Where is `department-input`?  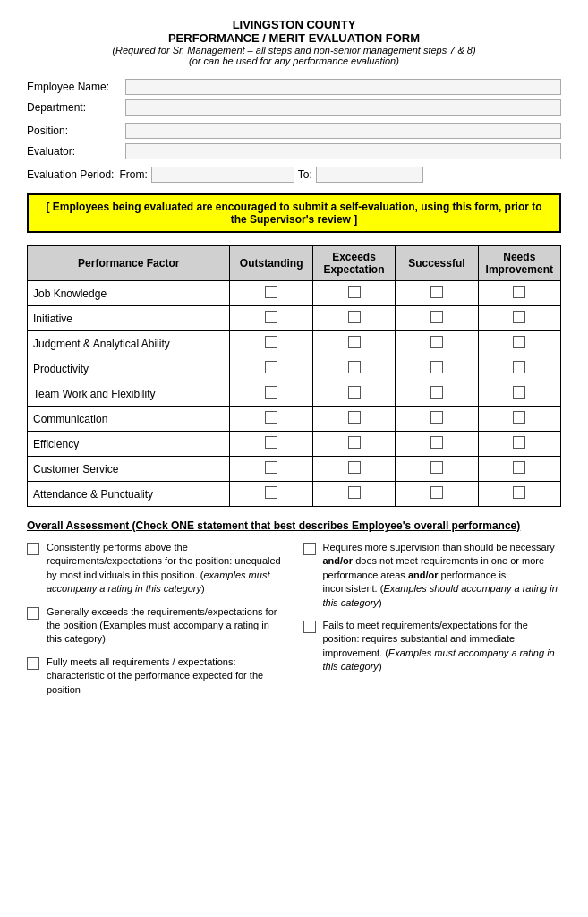 department-input is located at coordinates (344, 107).